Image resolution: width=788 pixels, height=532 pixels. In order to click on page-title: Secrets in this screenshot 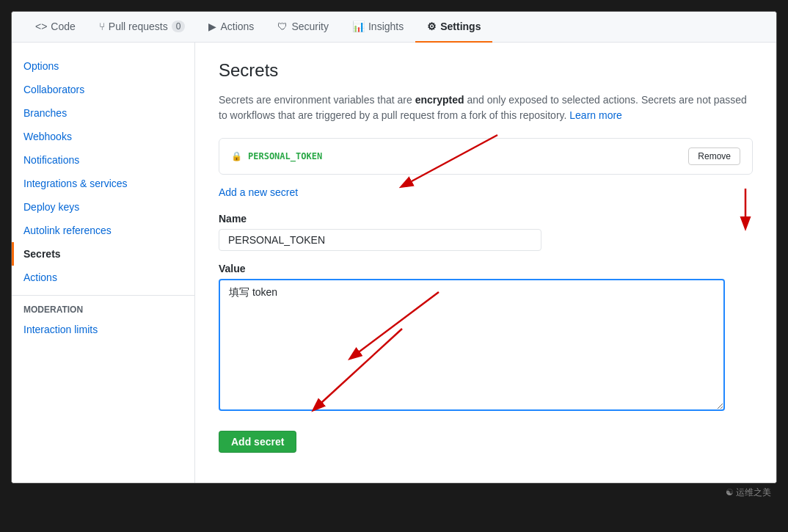, I will do `click(486, 70)`.